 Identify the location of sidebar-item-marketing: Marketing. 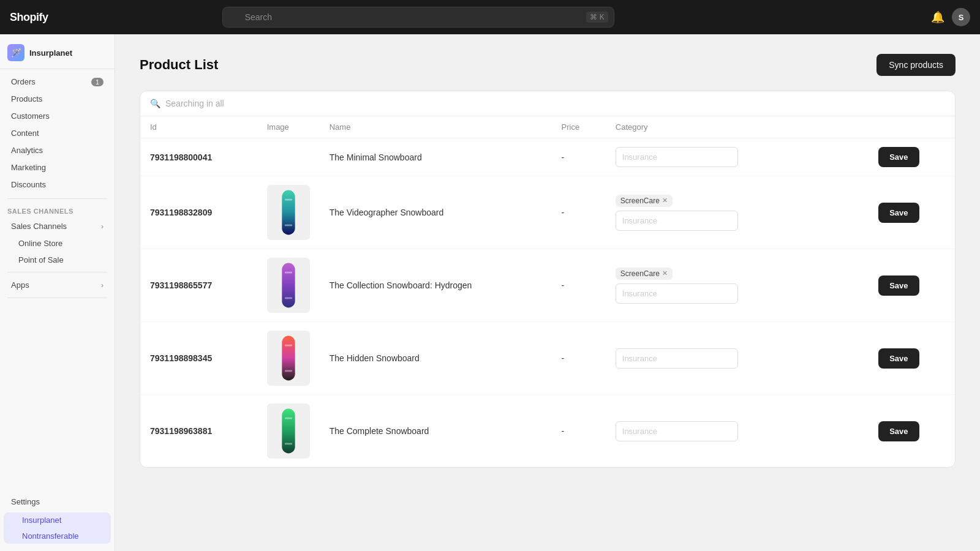
(58, 168).